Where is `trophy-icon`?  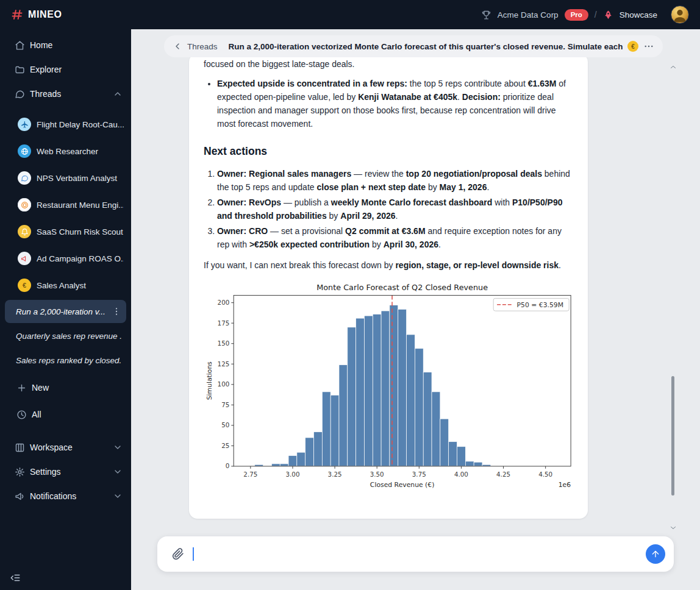
trophy-icon is located at coordinates (487, 15).